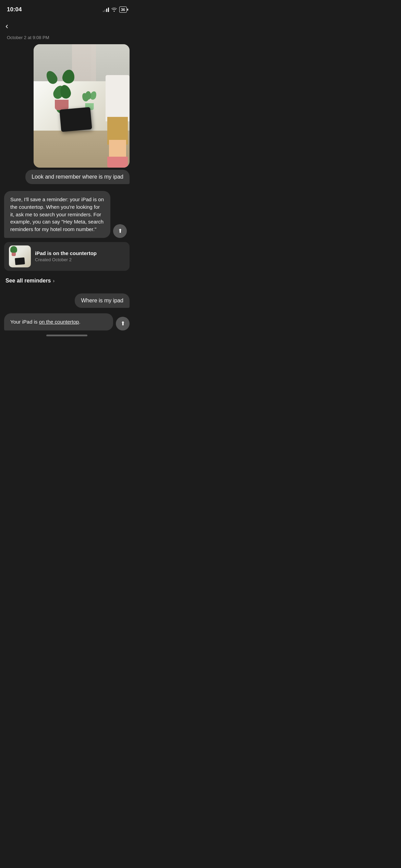 This screenshot has height=868, width=401. What do you see at coordinates (57, 215) in the screenshot?
I see `ai-bubble-1: Sure, I'll save a reminder: your iPad is…` at bounding box center [57, 215].